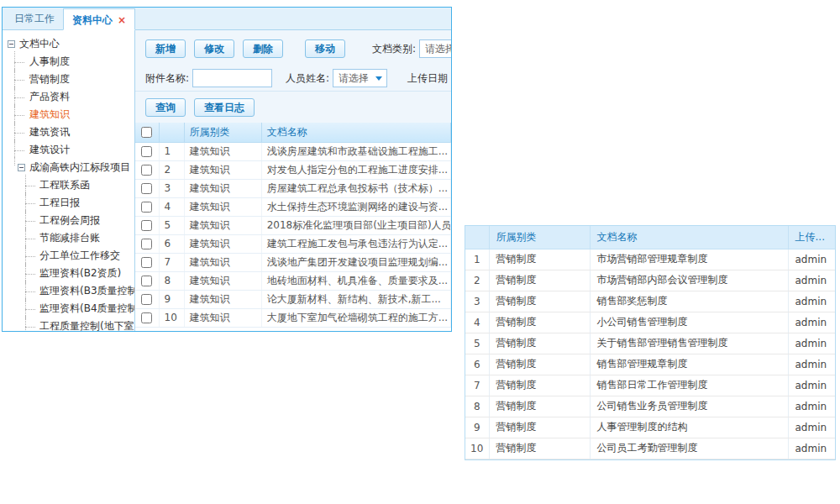 This screenshot has width=840, height=504. Describe the element at coordinates (69, 185) in the screenshot. I see `tree-item-contact-letter: 工程联系函` at that location.